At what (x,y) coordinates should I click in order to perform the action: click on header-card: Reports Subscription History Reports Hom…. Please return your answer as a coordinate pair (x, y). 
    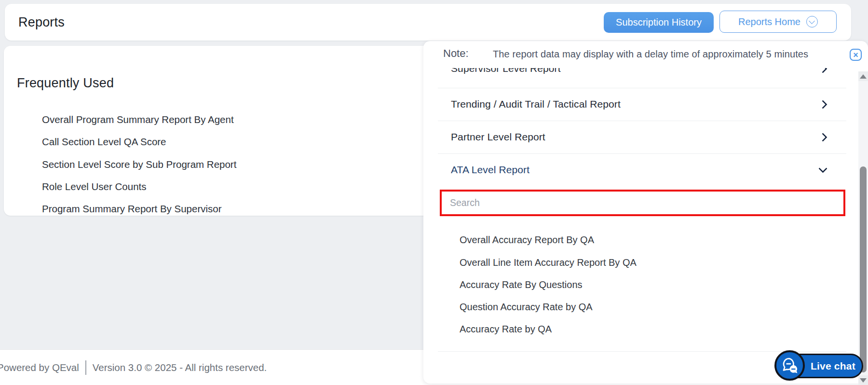
    Looking at the image, I should click on (428, 22).